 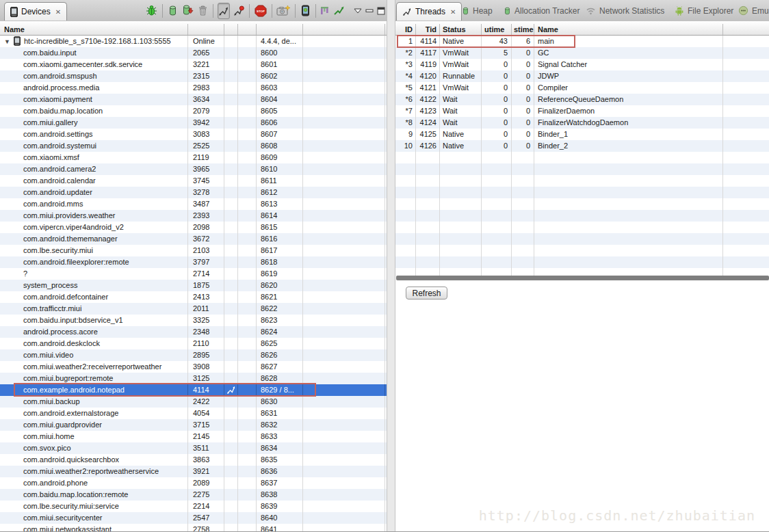 What do you see at coordinates (193, 239) in the screenshot?
I see `process-row: com.android.thememanager36728616` at bounding box center [193, 239].